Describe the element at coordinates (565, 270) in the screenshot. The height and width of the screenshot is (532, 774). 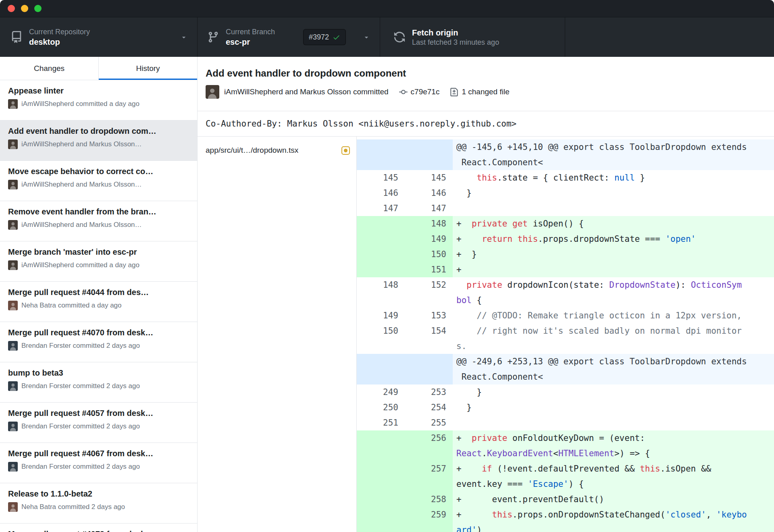
I see `diff-line-row: 151+` at that location.